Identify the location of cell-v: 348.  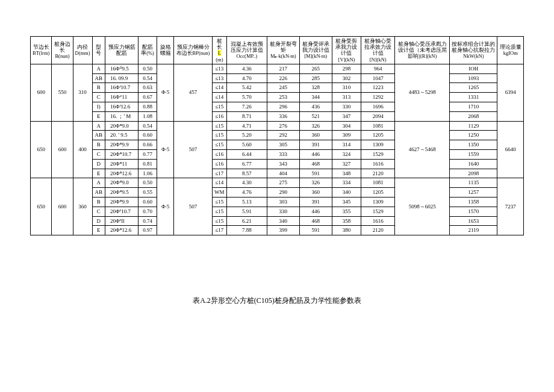
(346, 173).